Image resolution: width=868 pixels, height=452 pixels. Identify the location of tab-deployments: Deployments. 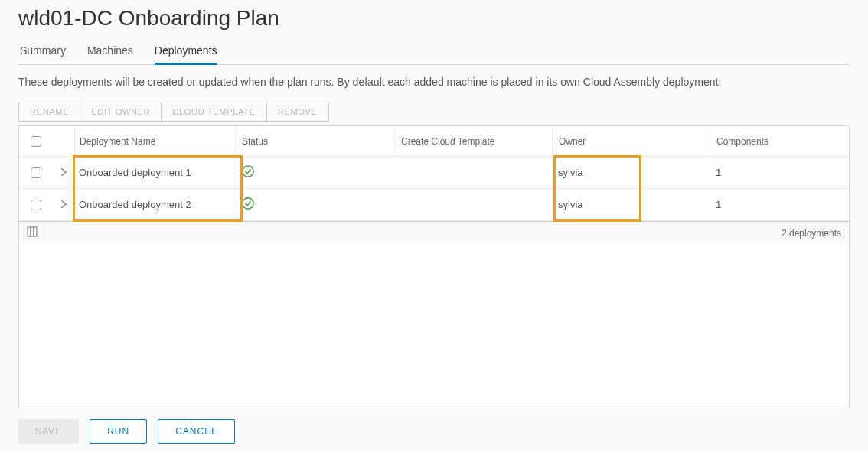
(186, 52).